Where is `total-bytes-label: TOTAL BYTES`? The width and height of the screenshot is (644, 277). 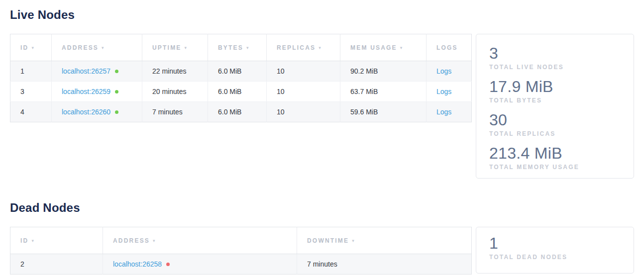 total-bytes-label: TOTAL BYTES is located at coordinates (557, 100).